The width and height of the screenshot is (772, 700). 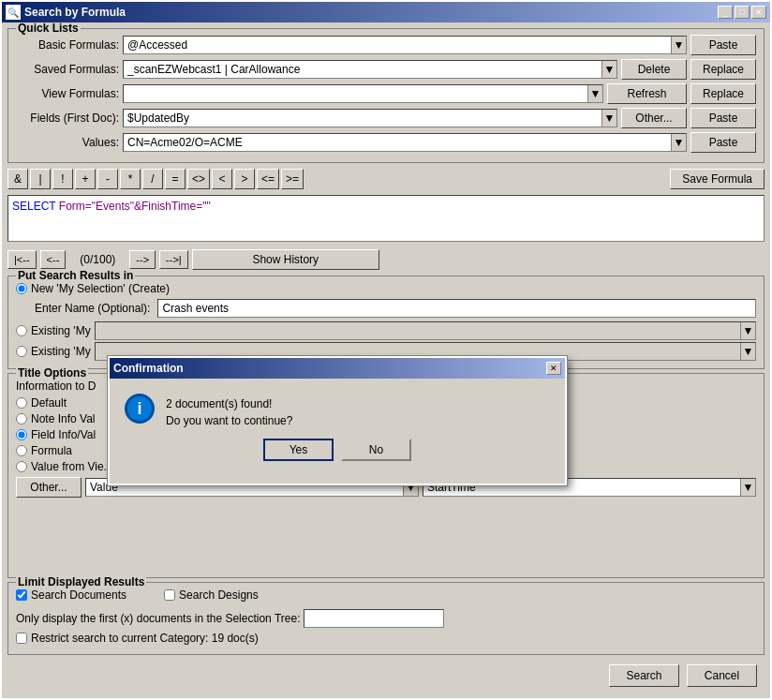 What do you see at coordinates (148, 368) in the screenshot?
I see `dialog-title: Confirmation` at bounding box center [148, 368].